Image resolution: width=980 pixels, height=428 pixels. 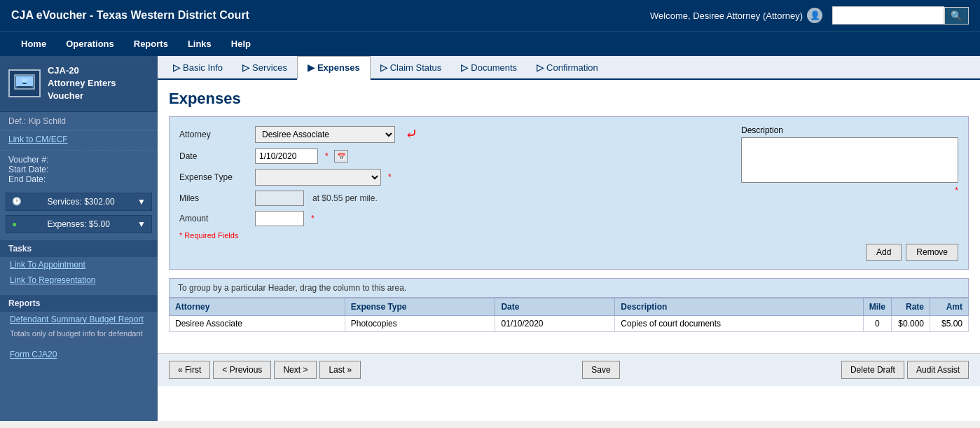 What do you see at coordinates (455, 134) in the screenshot?
I see `attorney-row: Attorney Desiree Associate ⤶` at bounding box center [455, 134].